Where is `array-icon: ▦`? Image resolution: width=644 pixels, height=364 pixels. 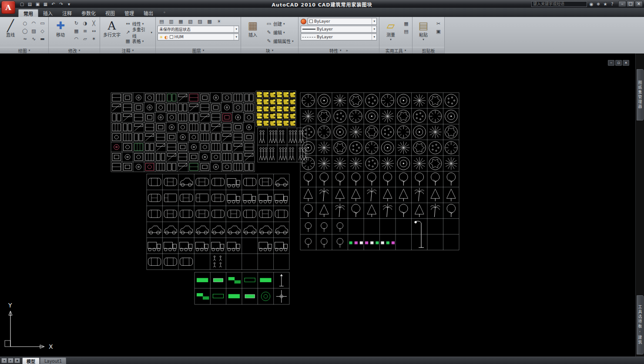 array-icon: ▦ is located at coordinates (77, 31).